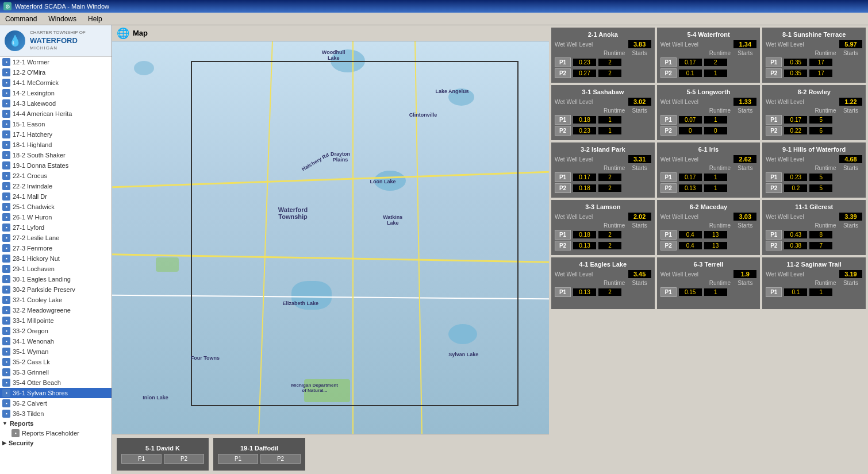  Describe the element at coordinates (669, 246) in the screenshot. I see `pump-btn-10-1: P2` at that location.